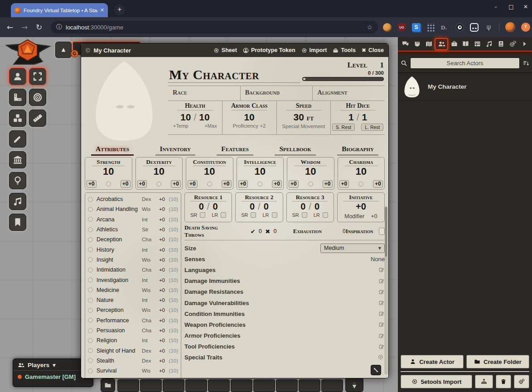  Describe the element at coordinates (478, 44) in the screenshot. I see `tab-tables` at that location.